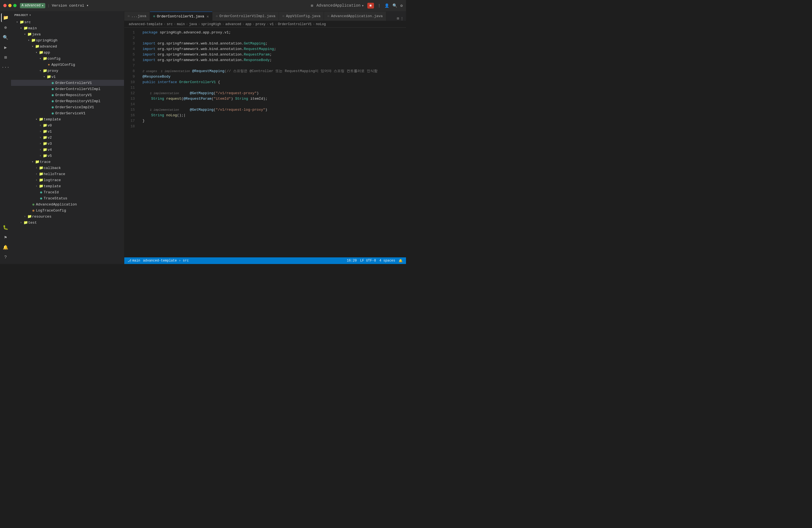 The height and width of the screenshot is (528, 812). Describe the element at coordinates (68, 192) in the screenshot. I see `tree-item-traceid: ◉TraceId` at that location.